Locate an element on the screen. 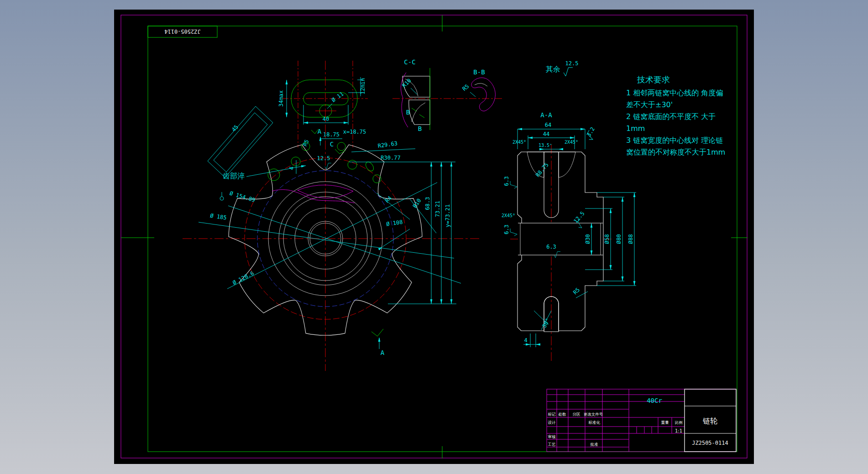 This screenshot has width=868, height=474. chain-link-ellipse is located at coordinates (370, 167).